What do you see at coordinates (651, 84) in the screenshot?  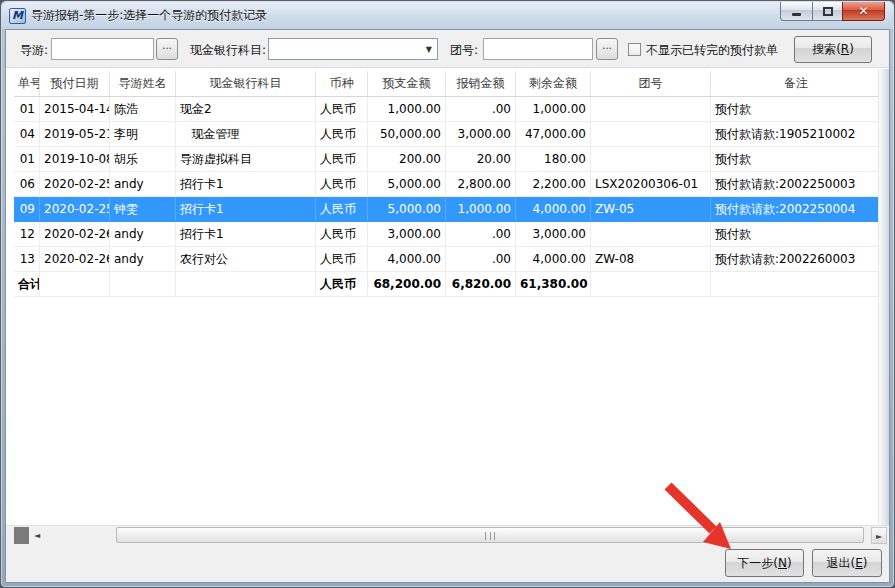 I see `column-header: 团号` at bounding box center [651, 84].